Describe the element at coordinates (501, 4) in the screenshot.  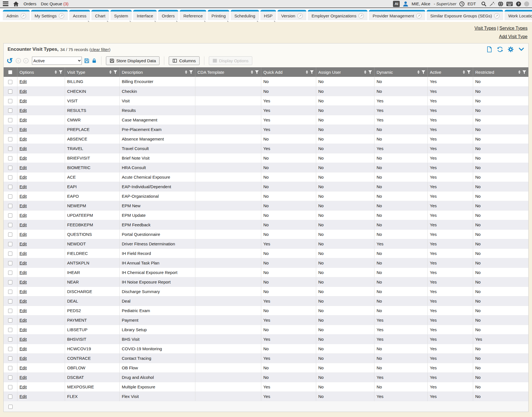
I see `globe-icon` at that location.